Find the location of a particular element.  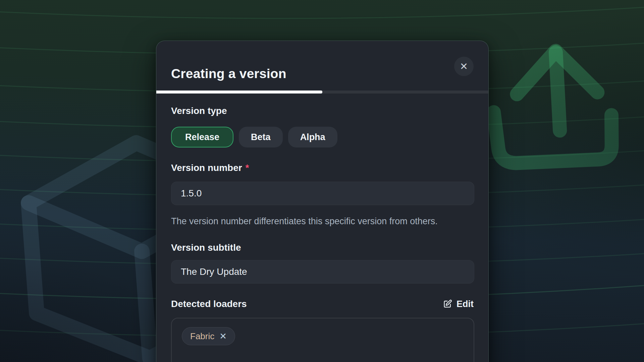

version-subtitle-input is located at coordinates (323, 272).